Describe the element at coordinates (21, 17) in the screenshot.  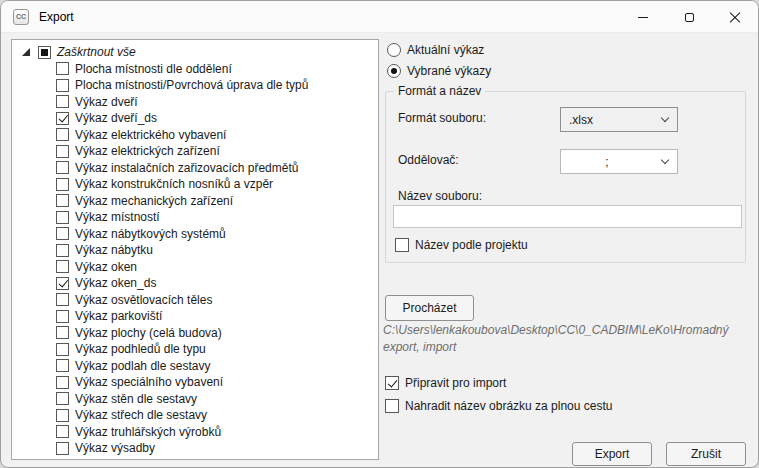
I see `cc-app-icon: CC` at that location.